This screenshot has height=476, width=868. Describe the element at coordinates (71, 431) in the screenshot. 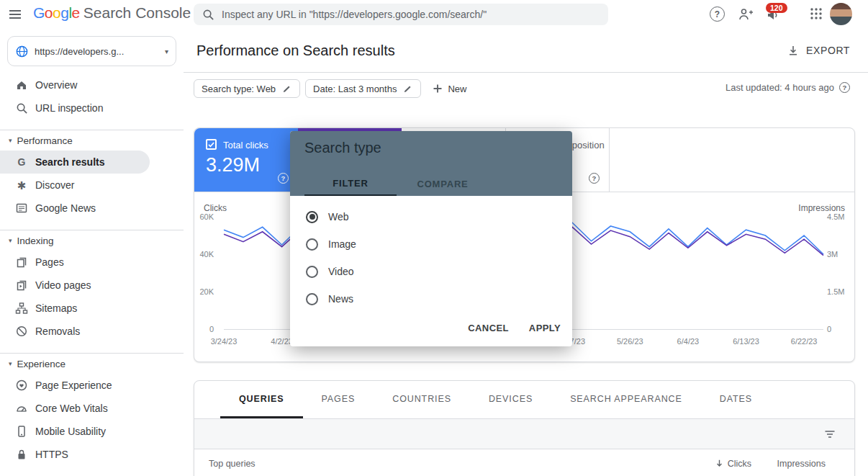

I see `sidebar-item-label: Mobile Usability` at that location.